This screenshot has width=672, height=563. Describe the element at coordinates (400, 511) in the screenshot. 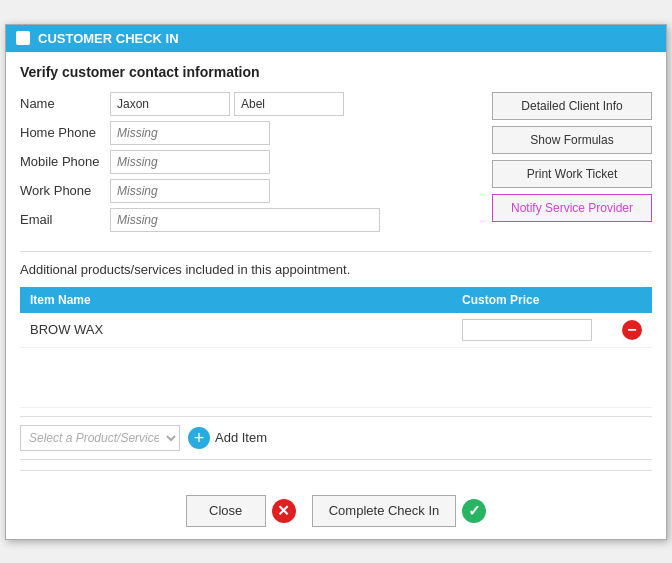

I see `checkin-btn-group: Complete Check In ✓` at that location.